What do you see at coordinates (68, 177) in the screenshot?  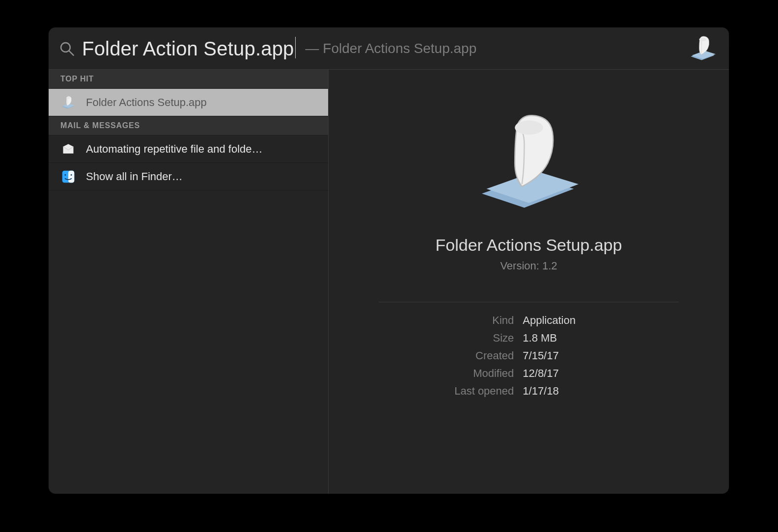 I see `finder-icon` at bounding box center [68, 177].